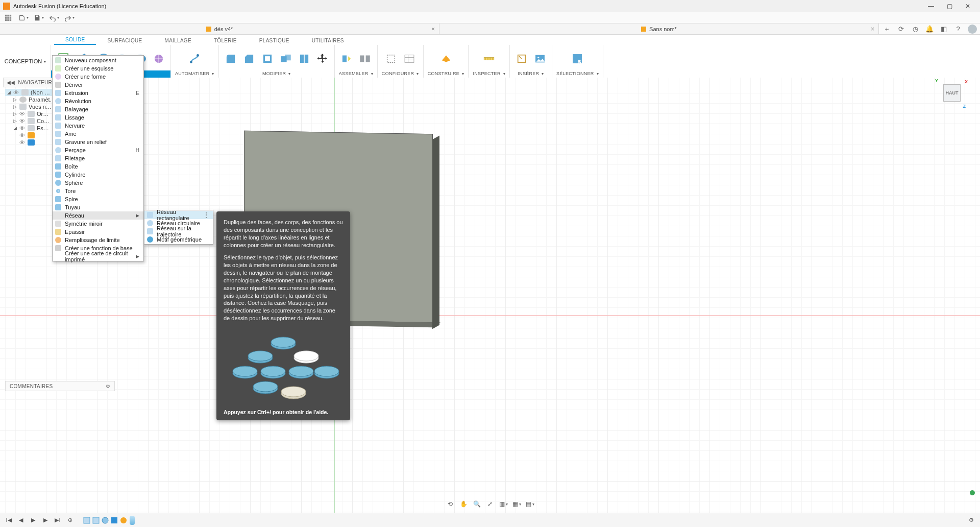 This screenshot has height=527, width=980. Describe the element at coordinates (267, 59) in the screenshot. I see `tool-shell` at that location.